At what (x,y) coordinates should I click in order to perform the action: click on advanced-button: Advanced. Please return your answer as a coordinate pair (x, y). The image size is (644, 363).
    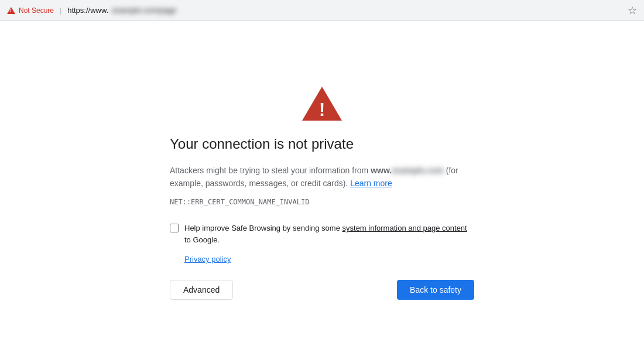
    Looking at the image, I should click on (201, 290).